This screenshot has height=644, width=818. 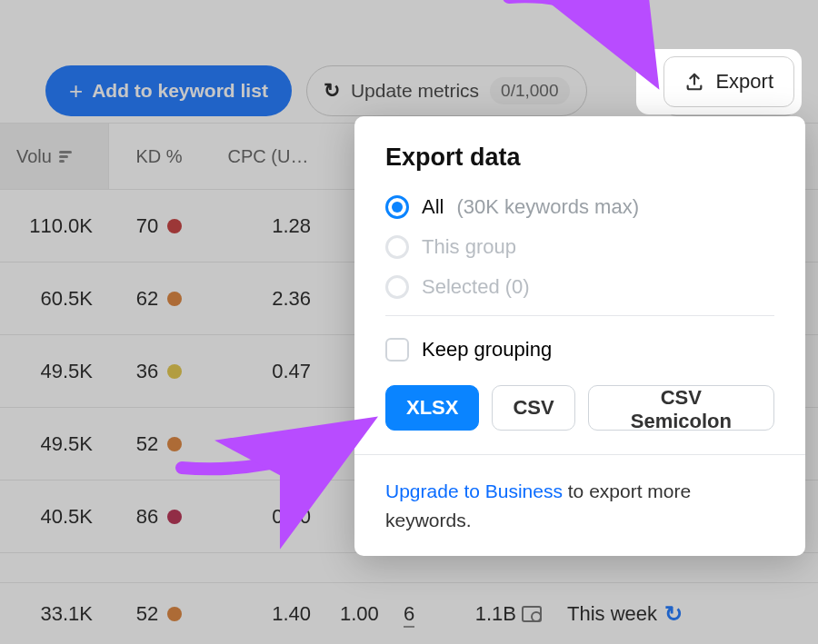 What do you see at coordinates (55, 614) in the screenshot?
I see `cell-volume: 33.1K` at bounding box center [55, 614].